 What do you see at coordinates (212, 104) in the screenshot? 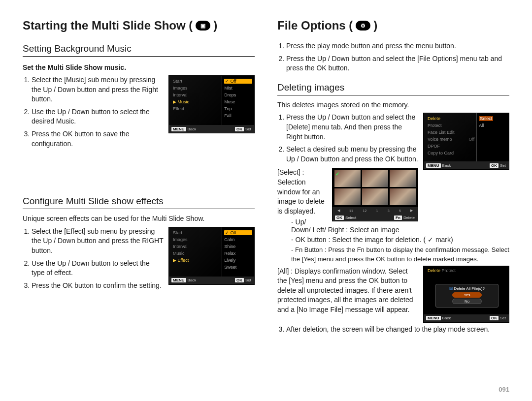
I see `lcd-music-menu: Start Images Interval ▶ Music Effect ✓ O…` at bounding box center [212, 104].